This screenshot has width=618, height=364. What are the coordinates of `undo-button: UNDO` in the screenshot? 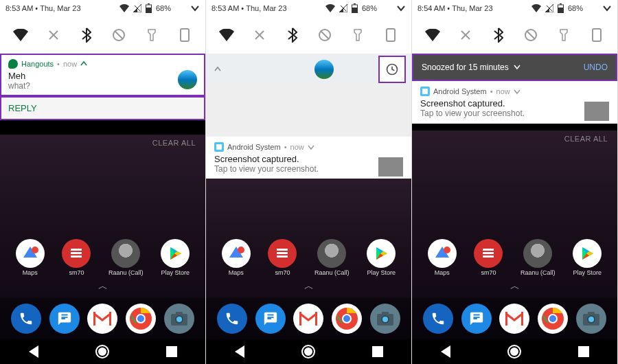 It's located at (596, 67).